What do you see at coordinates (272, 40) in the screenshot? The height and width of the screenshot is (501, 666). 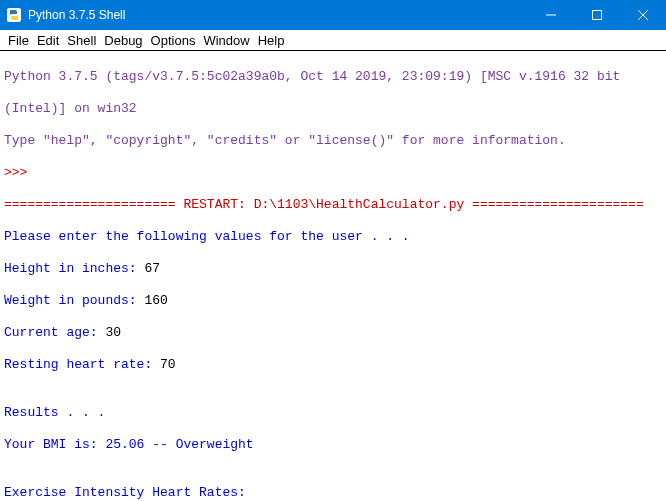 I see `menu-help: Help` at bounding box center [272, 40].